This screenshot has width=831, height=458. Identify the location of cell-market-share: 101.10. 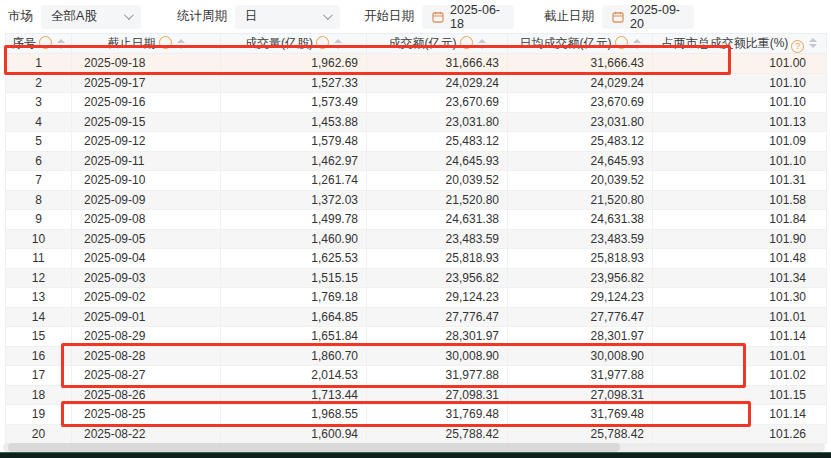
(740, 103).